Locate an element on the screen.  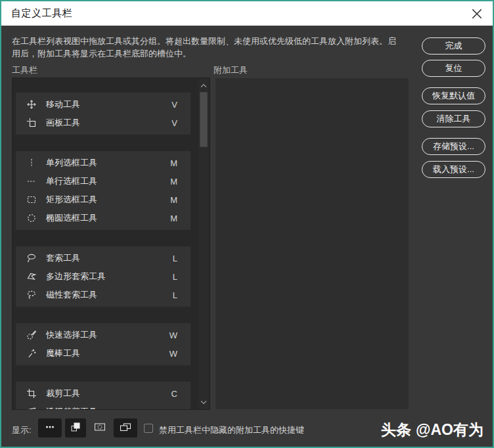
magnetic-lasso-icon is located at coordinates (32, 295).